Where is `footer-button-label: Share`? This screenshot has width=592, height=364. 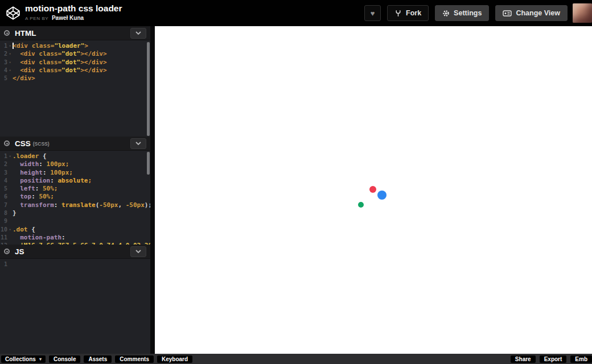 footer-button-label: Share is located at coordinates (523, 359).